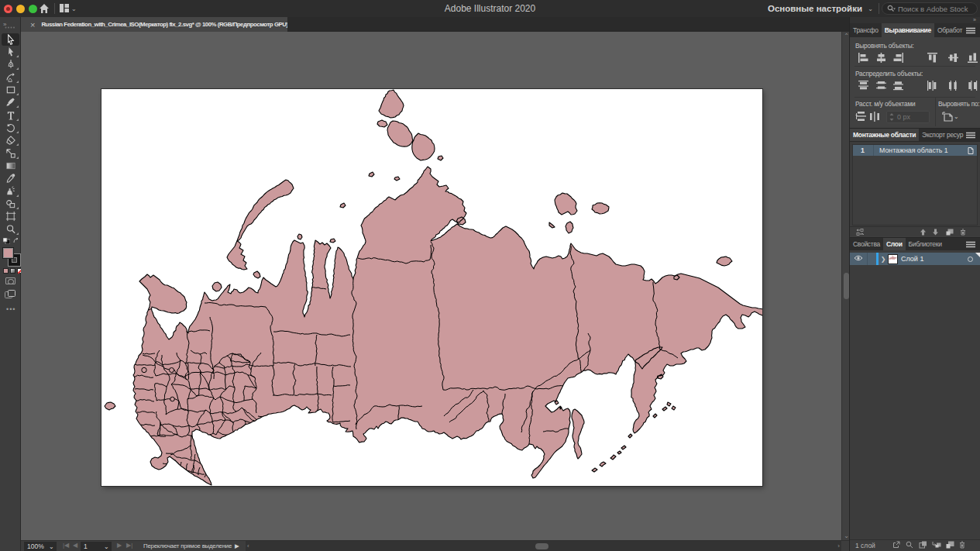 The height and width of the screenshot is (551, 980). I want to click on locate-object-icon, so click(910, 545).